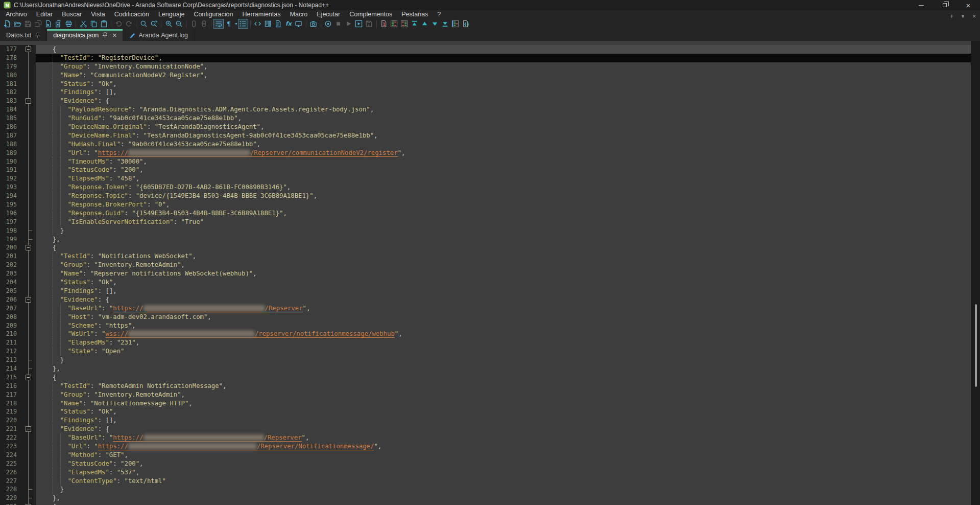  I want to click on code-line: 213 }, so click(485, 360).